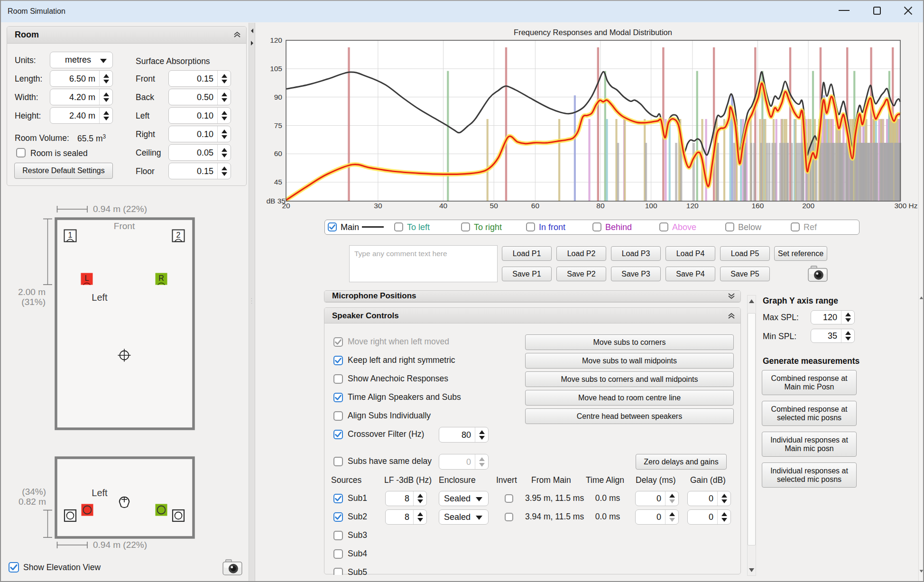 Image resolution: width=924 pixels, height=582 pixels. Describe the element at coordinates (444, 206) in the screenshot. I see `svg-text: 40` at that location.